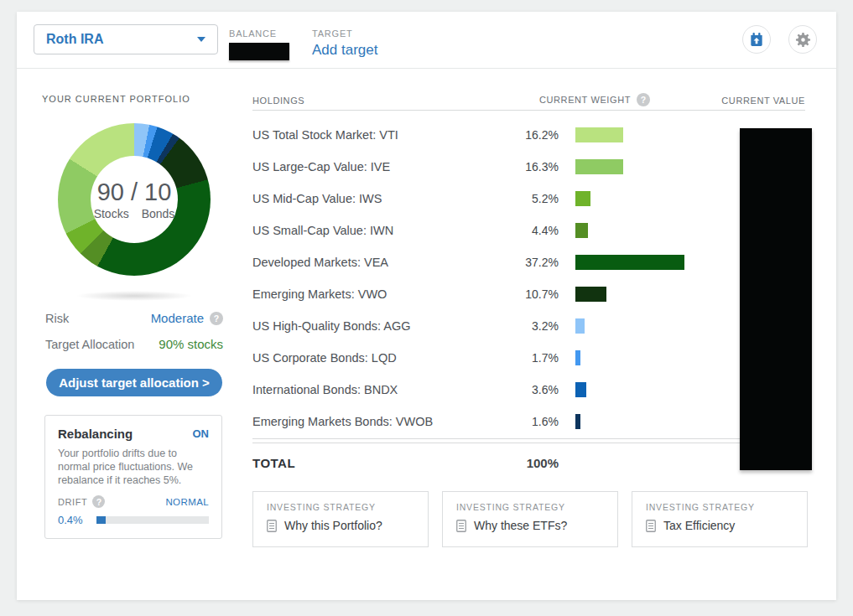 This screenshot has height=616, width=853. Describe the element at coordinates (191, 344) in the screenshot. I see `target-allocation-value: 90% stocks` at that location.